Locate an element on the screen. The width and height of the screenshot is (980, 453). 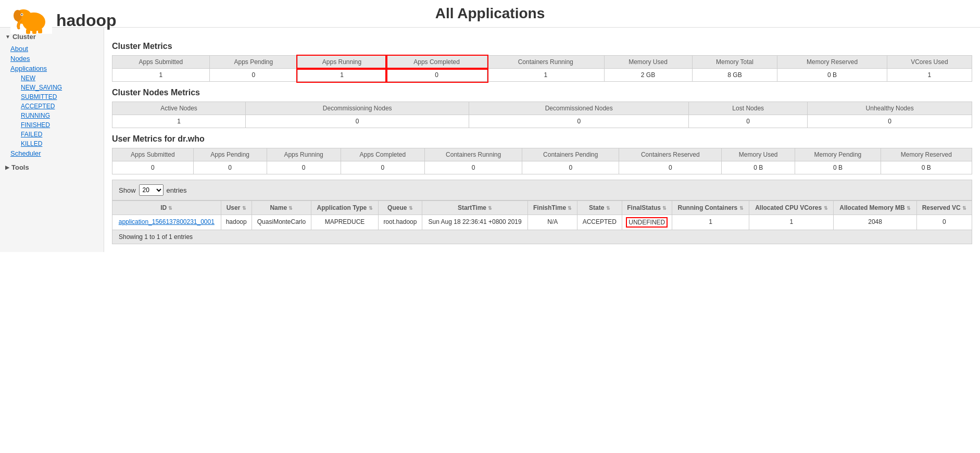
sidebar-tools-section: Tools is located at coordinates (52, 168).